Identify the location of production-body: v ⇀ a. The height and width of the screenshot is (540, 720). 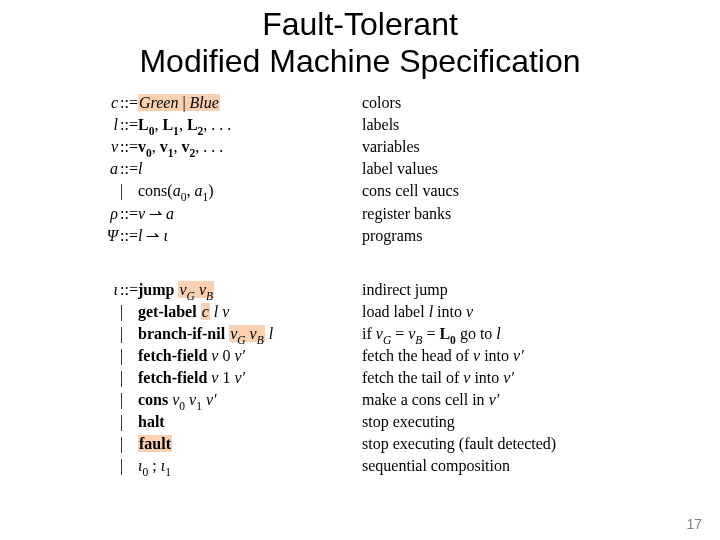
(250, 214).